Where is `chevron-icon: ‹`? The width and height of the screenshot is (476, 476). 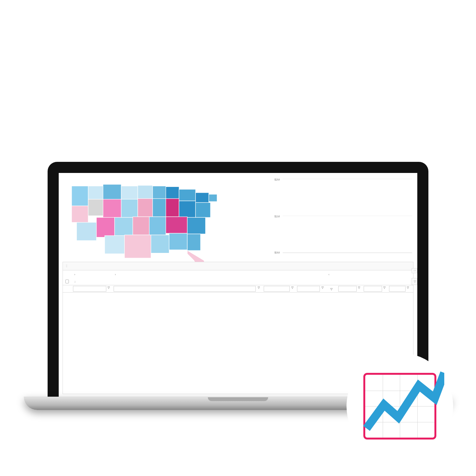
chevron-icon: ‹ is located at coordinates (329, 274).